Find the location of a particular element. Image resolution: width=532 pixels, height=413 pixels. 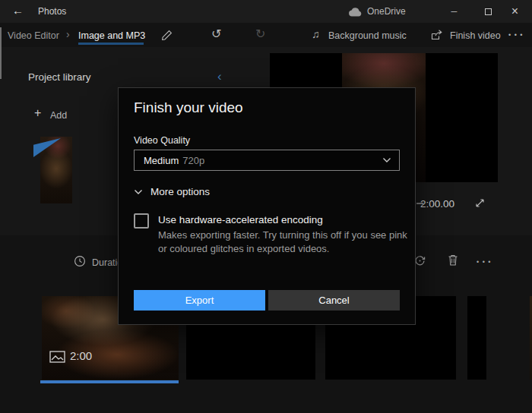

more-options-toggle: More options is located at coordinates (180, 191).